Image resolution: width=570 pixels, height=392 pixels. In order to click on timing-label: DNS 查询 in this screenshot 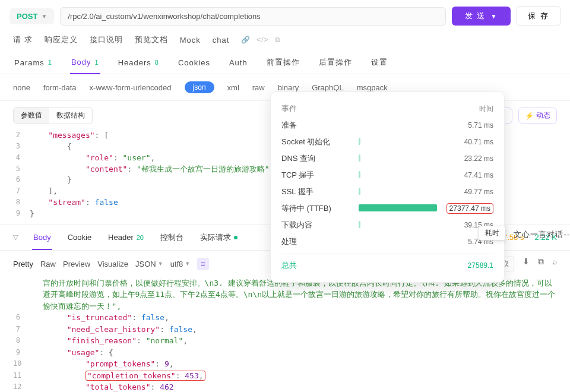, I will do `click(320, 159)`.